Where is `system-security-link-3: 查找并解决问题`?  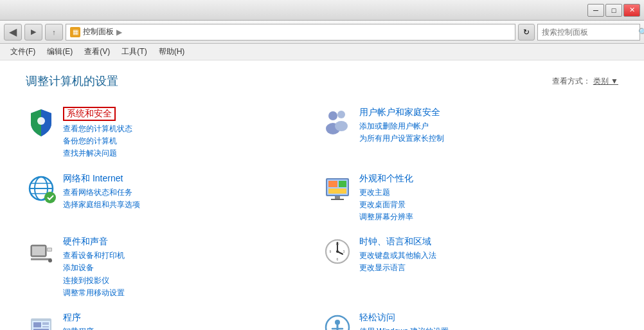 system-security-link-3: 查找并解决问题 is located at coordinates (189, 153).